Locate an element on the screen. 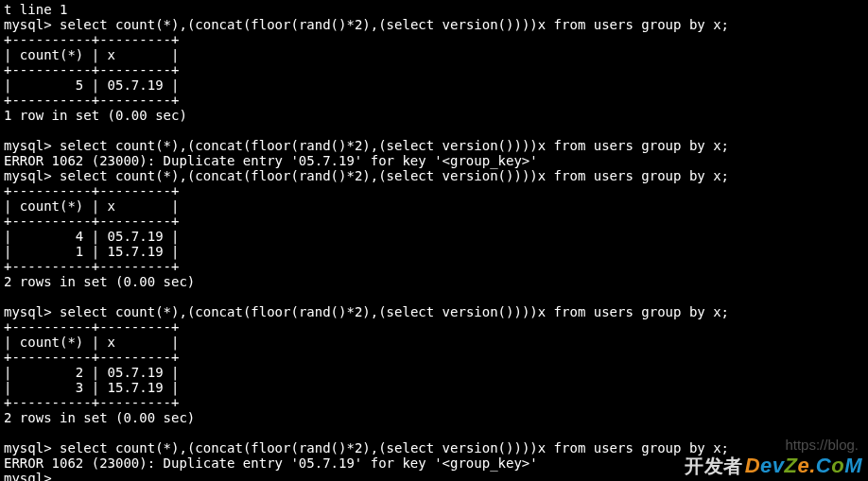 Image resolution: width=868 pixels, height=481 pixels. table-row: | 1 | 15.7.19 | is located at coordinates (91, 251).